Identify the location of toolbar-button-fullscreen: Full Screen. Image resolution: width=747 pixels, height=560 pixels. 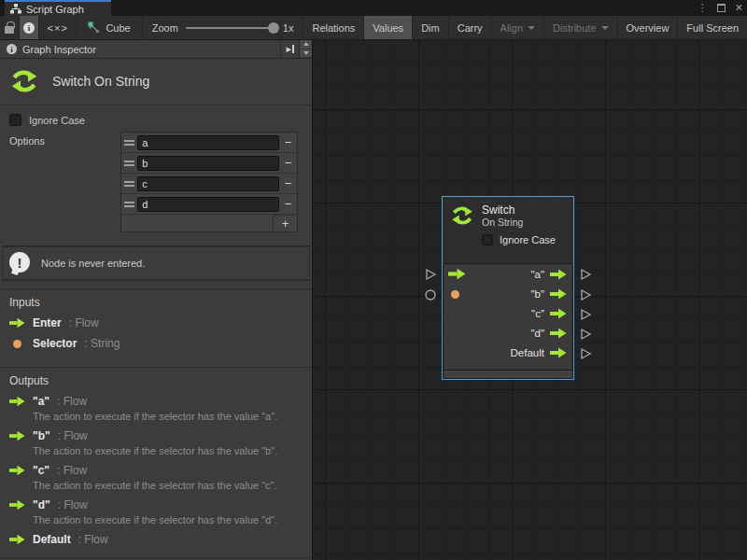
(712, 28).